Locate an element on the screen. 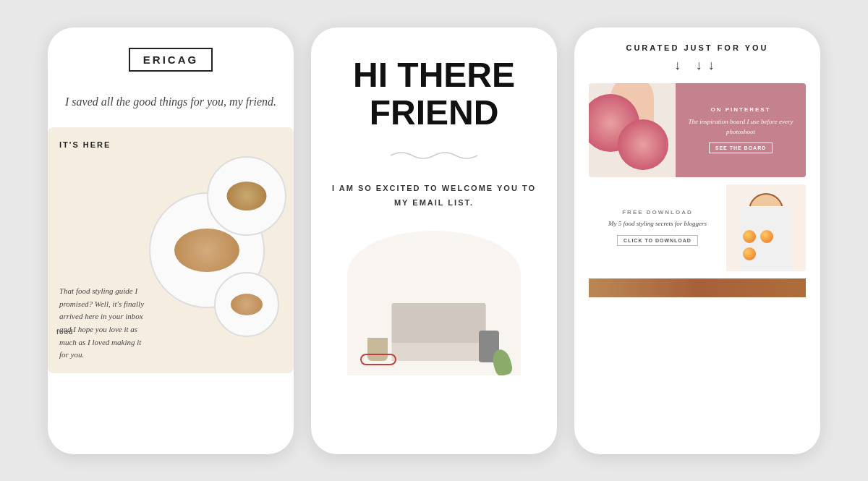  on-pinterest-label: ON PINTEREST is located at coordinates (741, 110).